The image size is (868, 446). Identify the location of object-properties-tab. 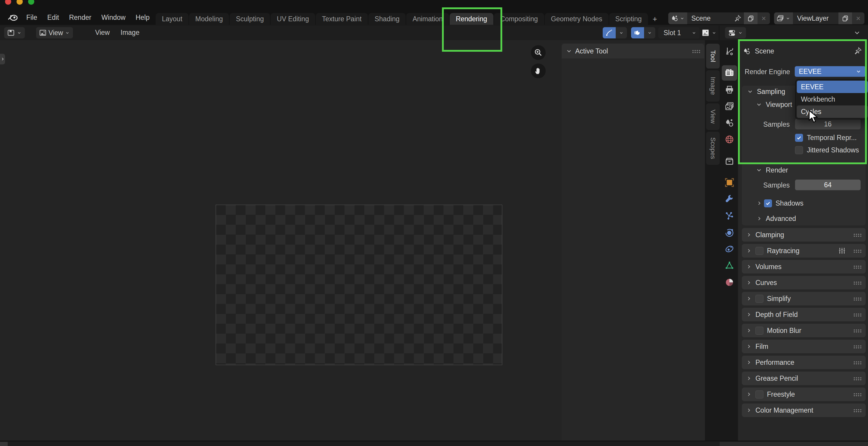
(730, 183).